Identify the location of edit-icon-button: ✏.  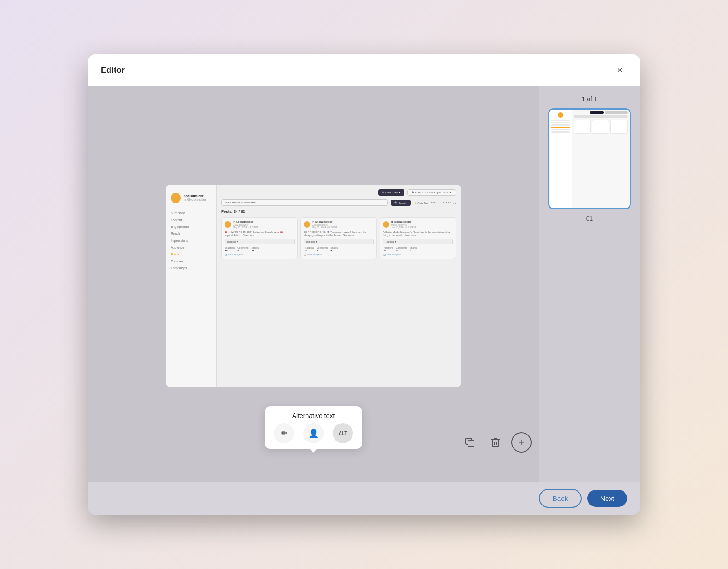
(284, 433).